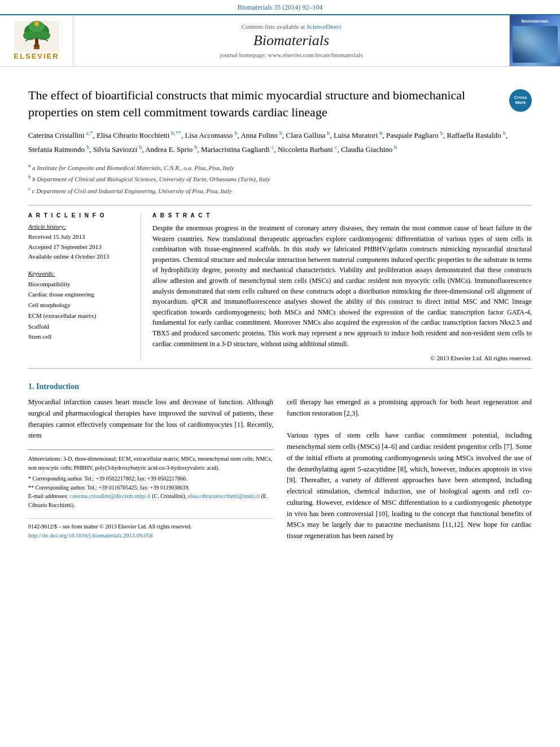 This screenshot has height=747, width=560. What do you see at coordinates (80, 216) in the screenshot?
I see `article-info-heading: A R T I C L E I N F O` at bounding box center [80, 216].